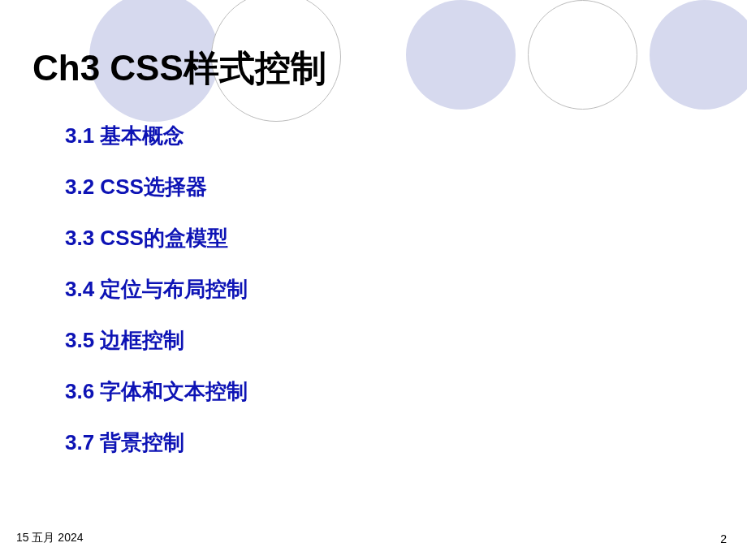 Image resolution: width=747 pixels, height=560 pixels. Describe the element at coordinates (723, 539) in the screenshot. I see `footer-page-number: 2` at that location.